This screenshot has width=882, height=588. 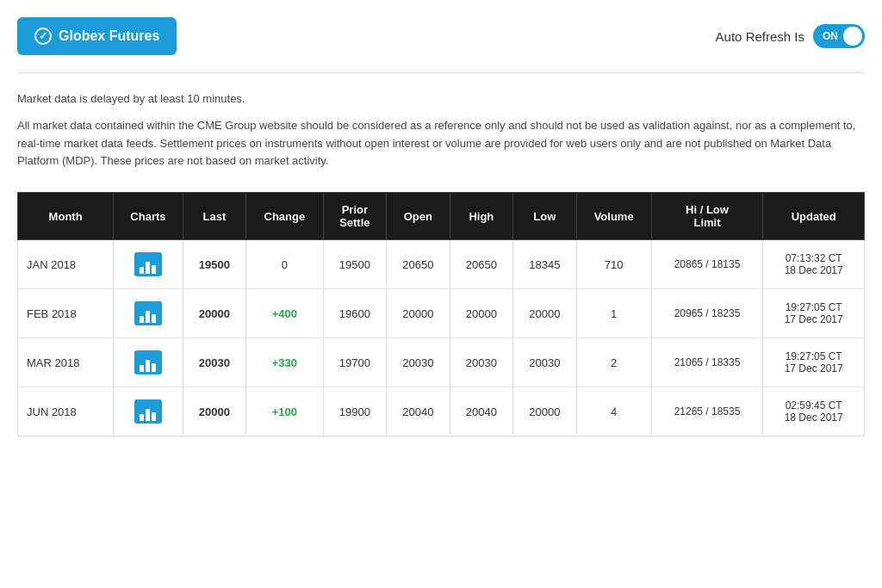 I want to click on check-icon: ✓, so click(x=43, y=36).